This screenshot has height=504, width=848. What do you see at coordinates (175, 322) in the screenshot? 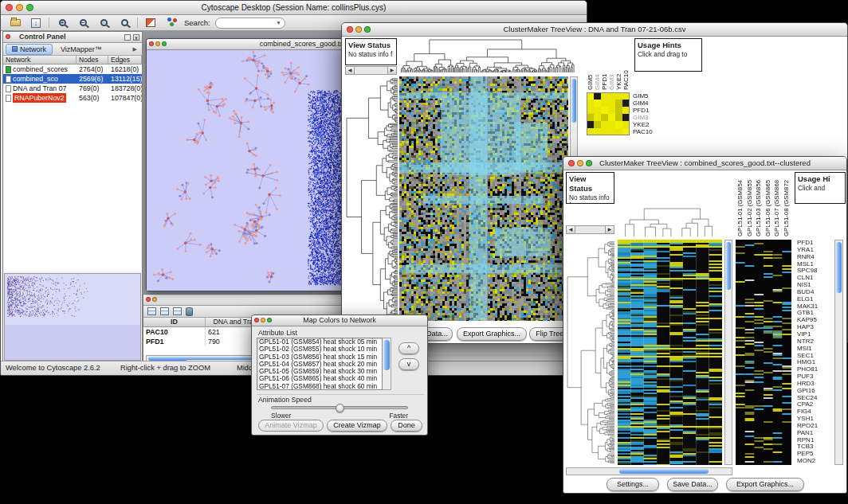
I see `column-header-id: ID` at bounding box center [175, 322].